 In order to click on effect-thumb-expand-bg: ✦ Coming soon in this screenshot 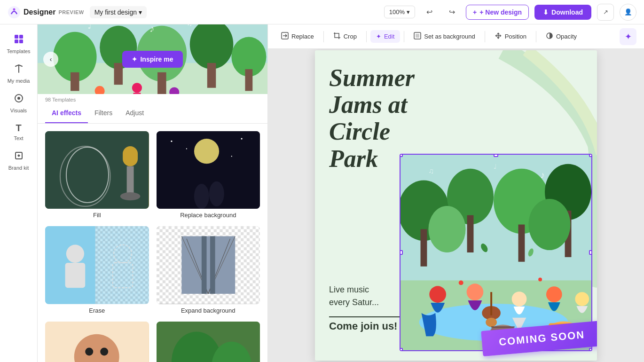, I will do `click(209, 265)`.